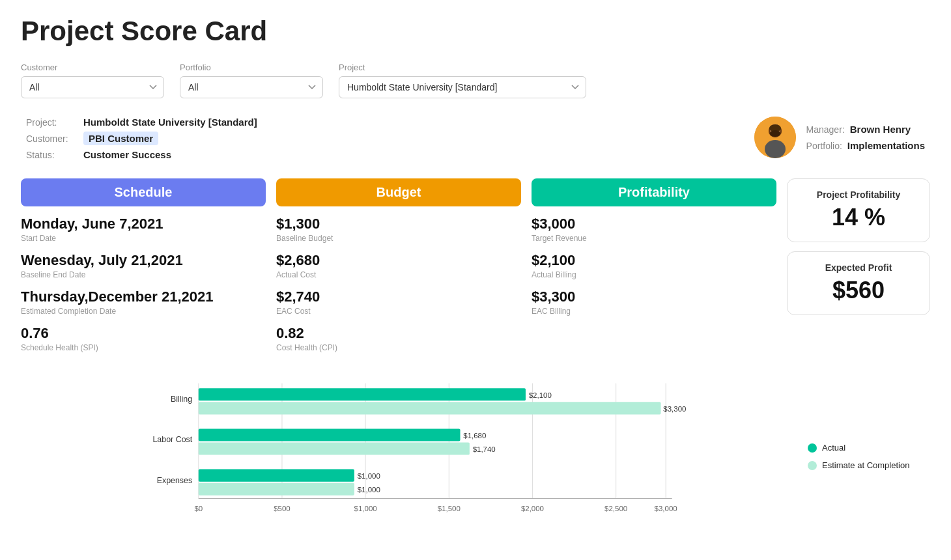 This screenshot has height=560, width=951. I want to click on spi-label: Schedule Health (SPI), so click(143, 348).